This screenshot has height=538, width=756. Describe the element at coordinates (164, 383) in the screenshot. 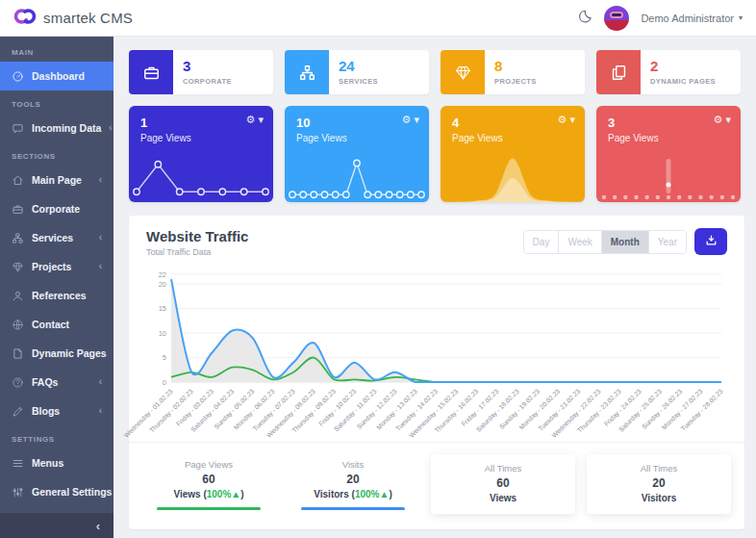

I see `svg-text: 0` at that location.